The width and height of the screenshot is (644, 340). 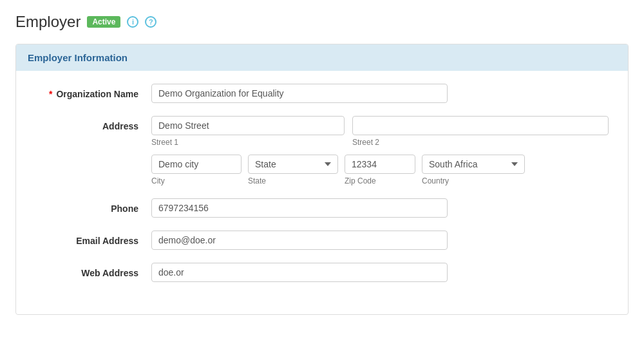 I want to click on city-sublabel: City, so click(x=196, y=181).